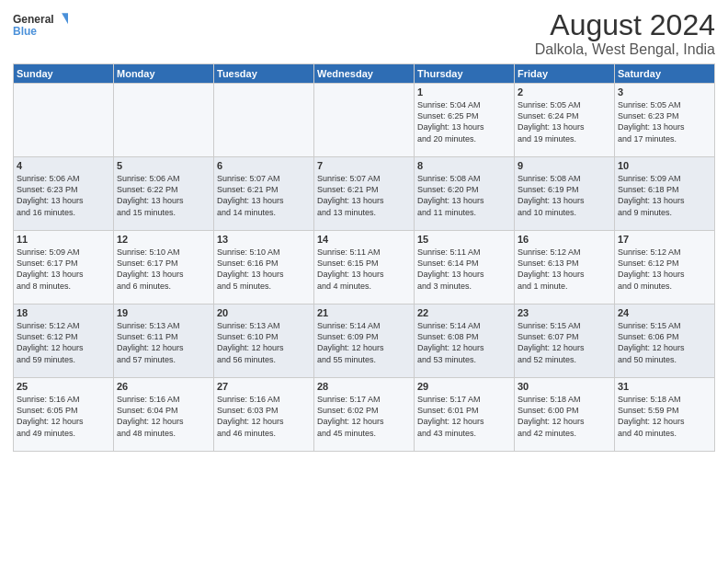  What do you see at coordinates (164, 268) in the screenshot?
I see `calendar-cell: 12Sunrise: 5:10 AM Sunset: 6:17 PM Dayli…` at bounding box center [164, 268].